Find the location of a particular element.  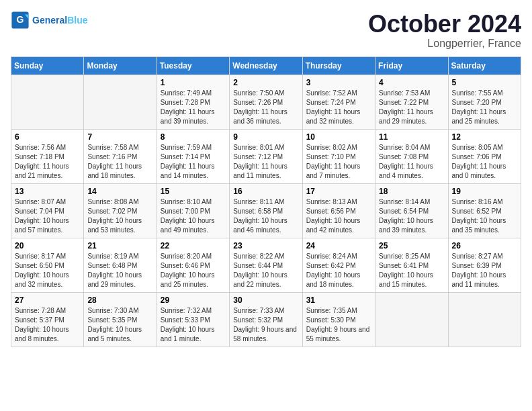

day-number: 23 is located at coordinates (266, 246).